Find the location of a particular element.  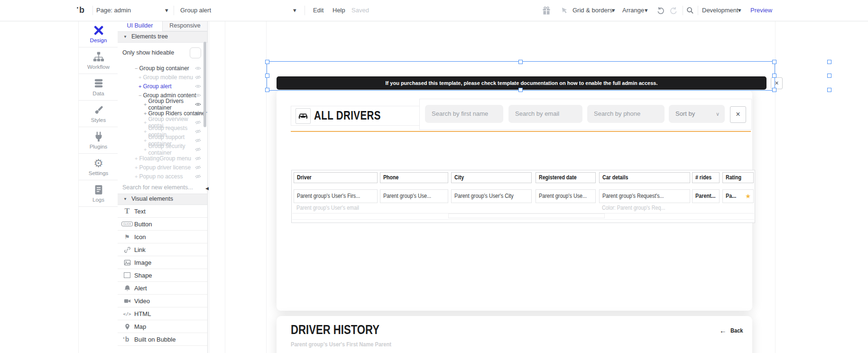

element-selector: Group alert is located at coordinates (195, 10).